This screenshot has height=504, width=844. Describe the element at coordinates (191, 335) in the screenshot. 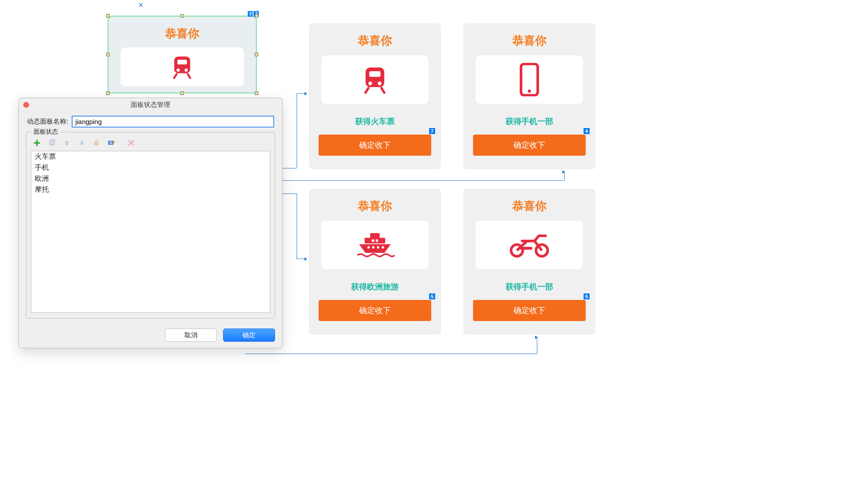

I see `cancel-button: 取消` at that location.